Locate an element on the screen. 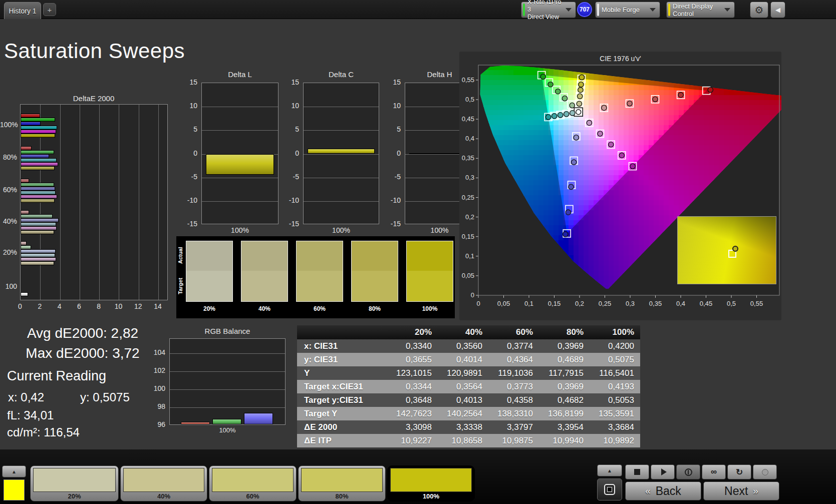 The width and height of the screenshot is (836, 504). delta-y-tick-label: 0 is located at coordinates (394, 153).